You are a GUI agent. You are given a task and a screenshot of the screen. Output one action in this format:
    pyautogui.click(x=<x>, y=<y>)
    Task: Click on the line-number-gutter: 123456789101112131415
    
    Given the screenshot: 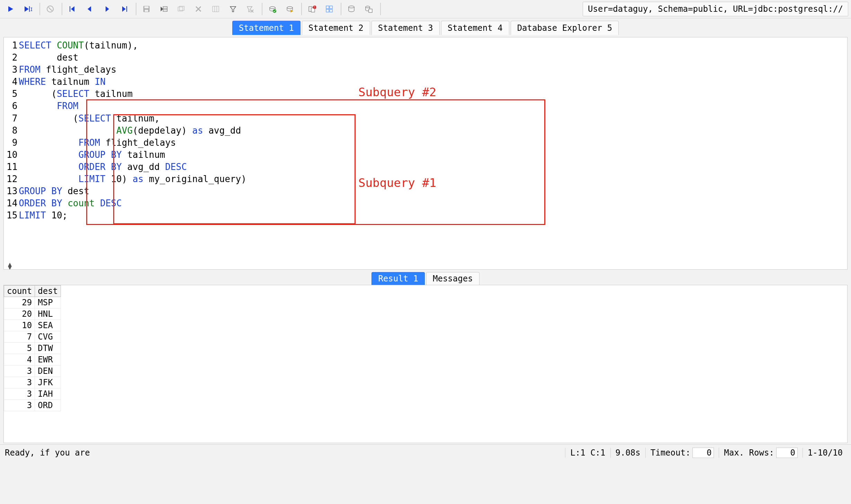 What is the action you would take?
    pyautogui.click(x=11, y=129)
    